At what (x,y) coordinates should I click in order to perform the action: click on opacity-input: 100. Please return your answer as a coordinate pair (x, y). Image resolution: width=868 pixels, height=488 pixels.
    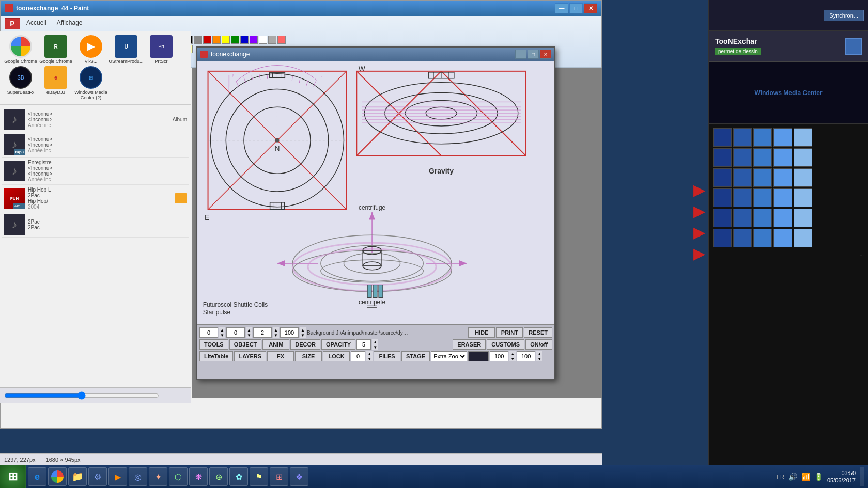
    Looking at the image, I should click on (289, 333).